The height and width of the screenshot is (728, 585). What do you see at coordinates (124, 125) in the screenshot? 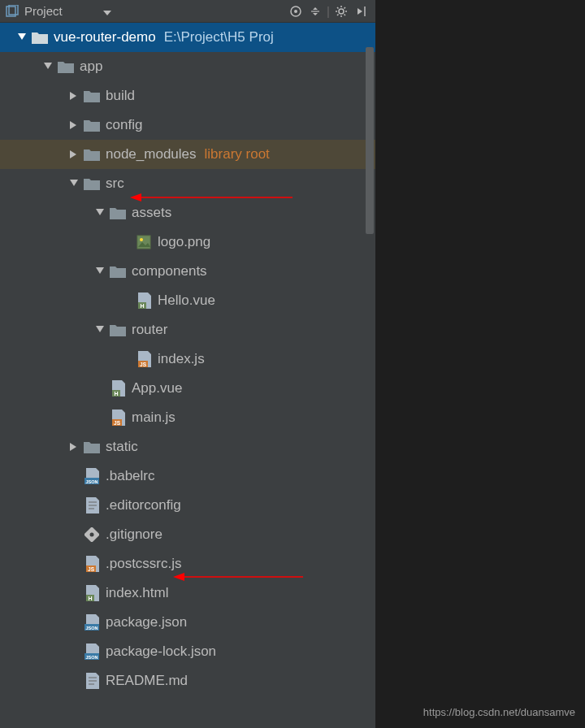
I see `folder-label: config` at bounding box center [124, 125].